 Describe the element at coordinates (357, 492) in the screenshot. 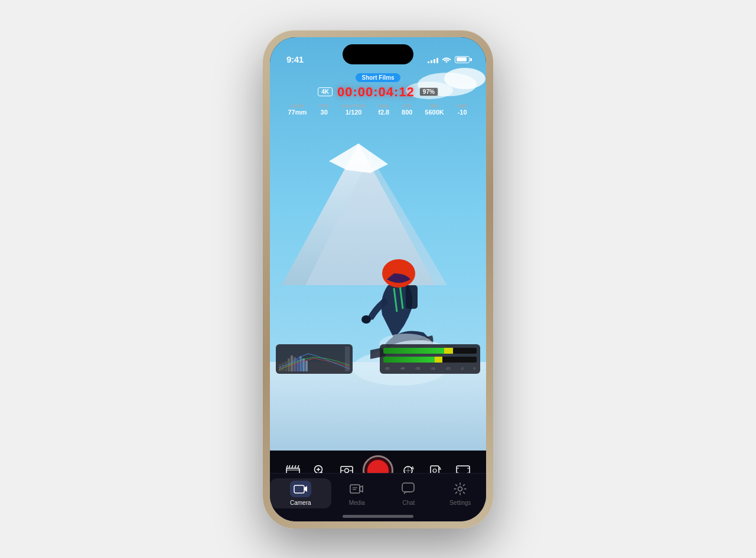

I see `tab-media: Media` at that location.